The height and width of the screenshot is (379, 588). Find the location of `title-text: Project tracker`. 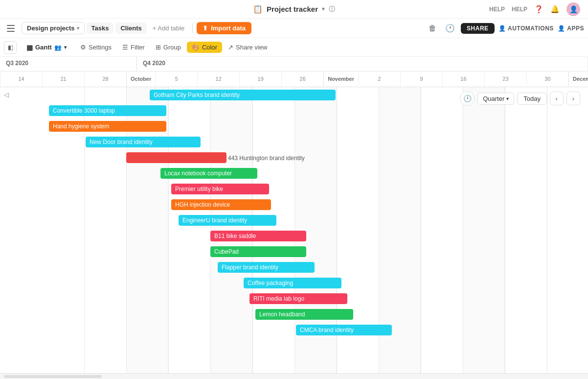

title-text: Project tracker is located at coordinates (293, 9).